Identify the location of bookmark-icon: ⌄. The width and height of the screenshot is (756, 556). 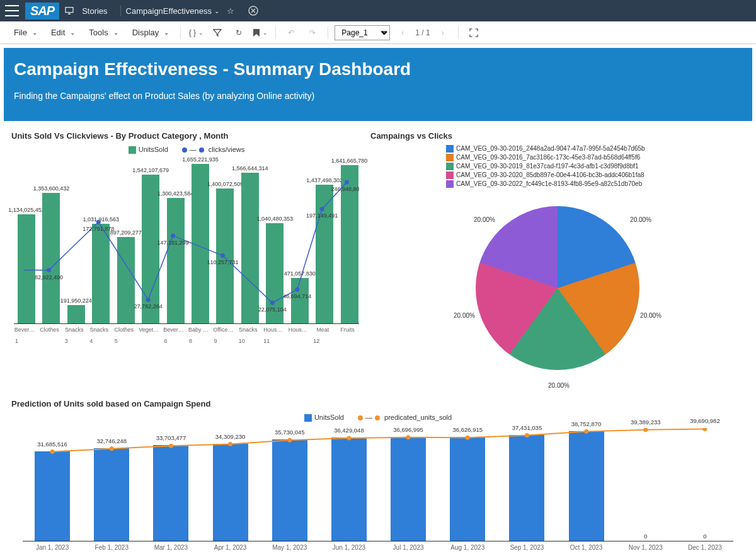
(260, 33).